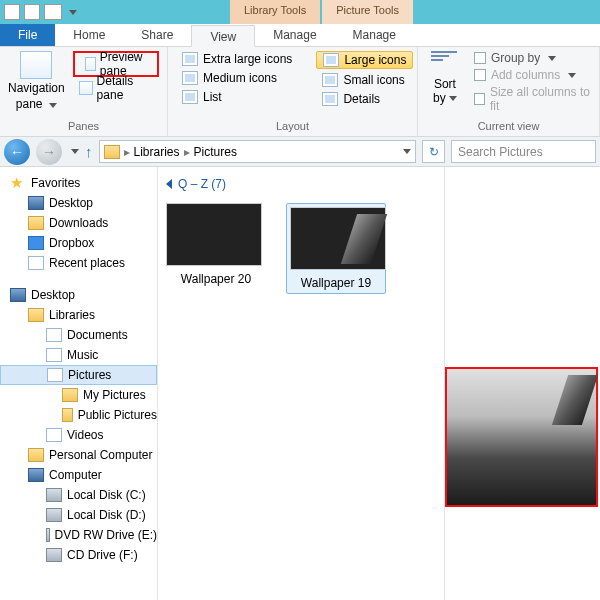 The image size is (600, 600). I want to click on tree-public-pictures: Public Pictures, so click(78, 415).